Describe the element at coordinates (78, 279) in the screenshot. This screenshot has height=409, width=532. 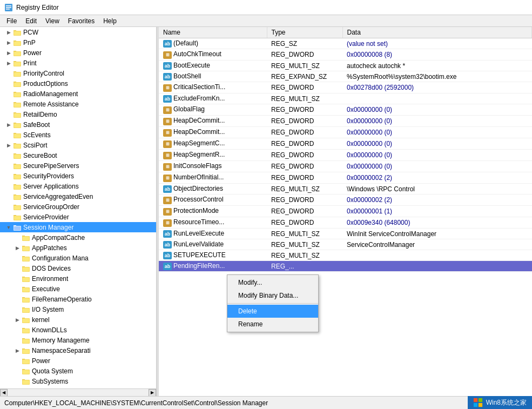
I see `tree-item-environment: Environment` at that location.